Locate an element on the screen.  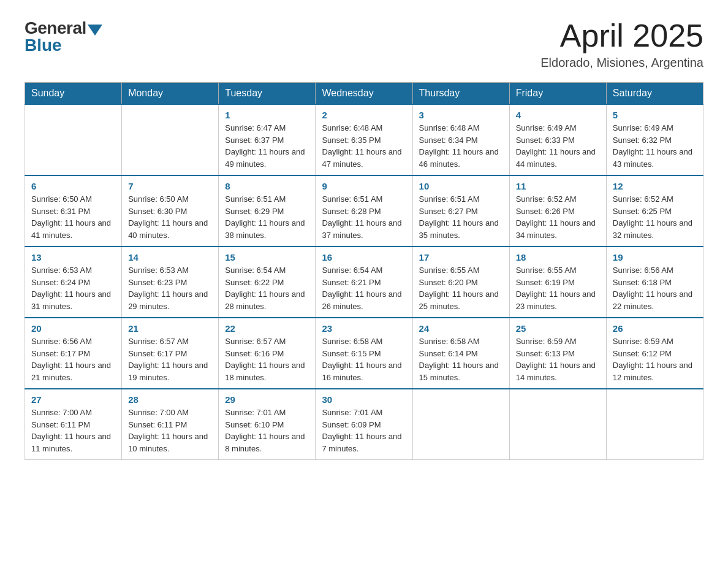
day-number: 7 is located at coordinates (170, 186).